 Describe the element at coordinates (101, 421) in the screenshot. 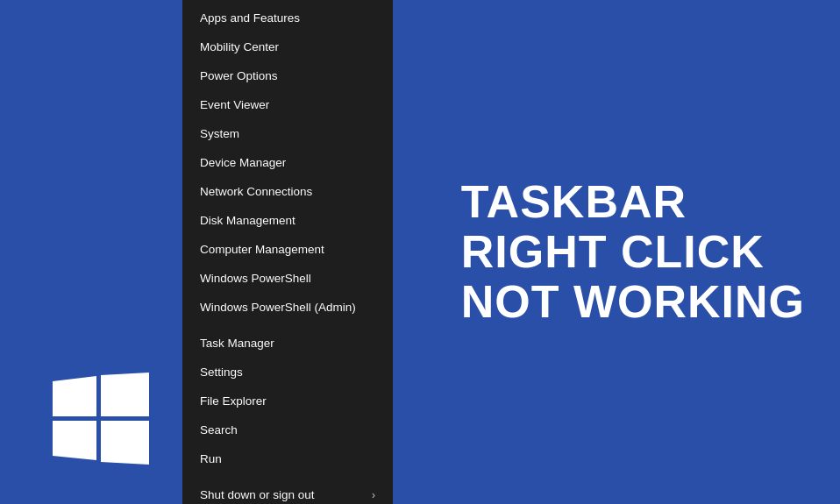

I see `windows-logo` at that location.